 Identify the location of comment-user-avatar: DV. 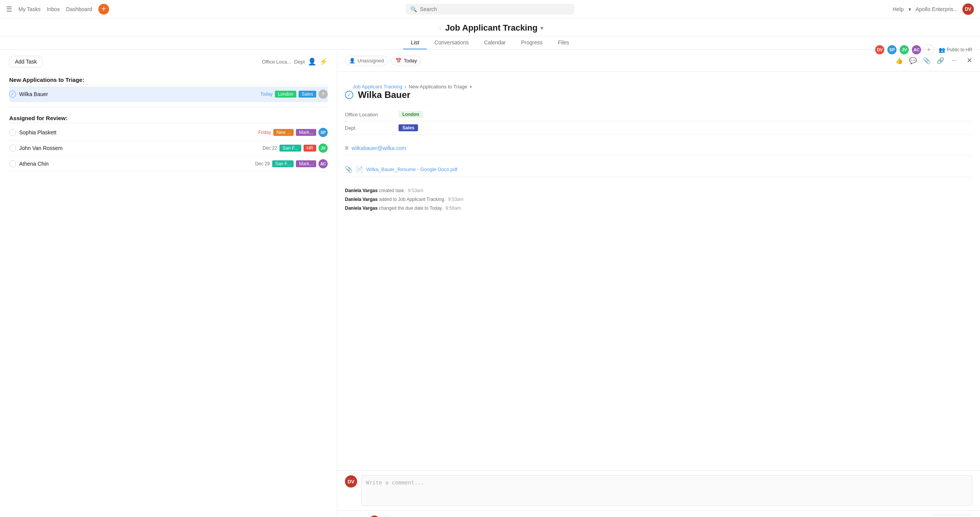
(351, 481).